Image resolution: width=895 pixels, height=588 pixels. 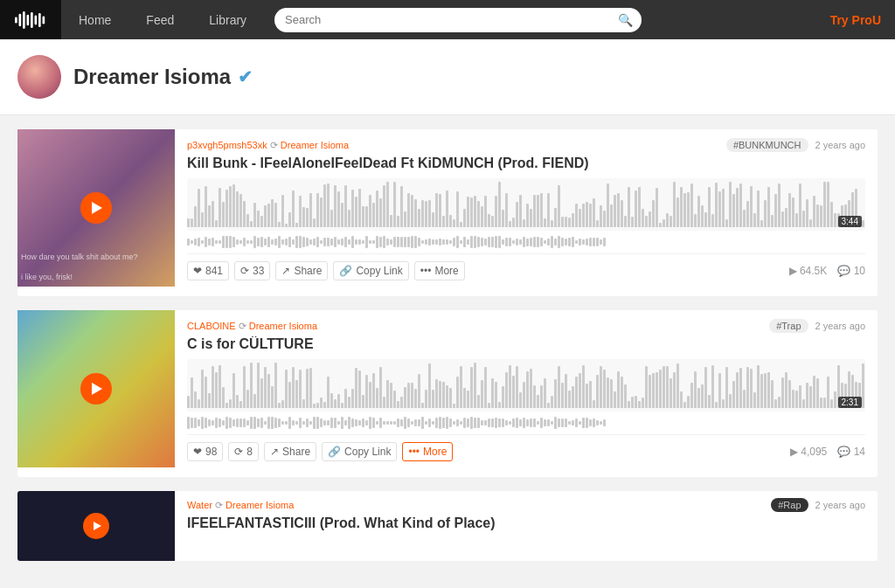 What do you see at coordinates (208, 271) in the screenshot?
I see `like-button-1: ❤ 841` at bounding box center [208, 271].